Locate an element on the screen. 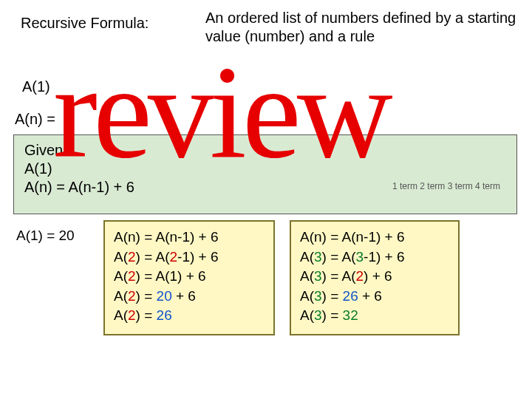 This screenshot has height=399, width=532. b3-l2: A(3) = A(3-1) + 6 is located at coordinates (375, 257).